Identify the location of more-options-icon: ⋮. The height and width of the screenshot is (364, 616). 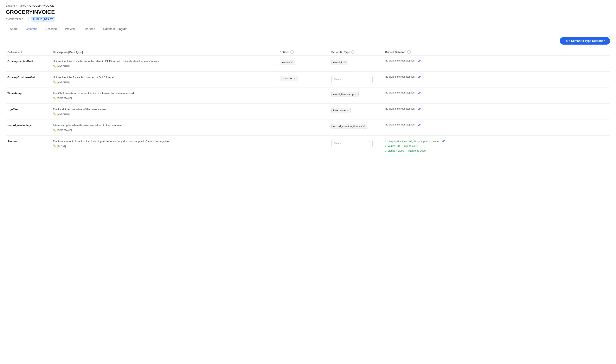
(59, 20).